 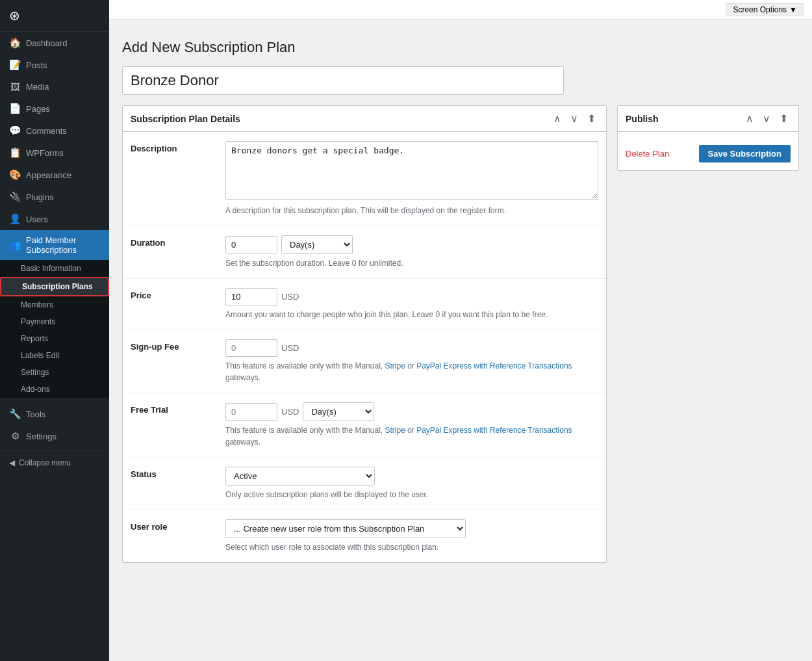 What do you see at coordinates (15, 43) in the screenshot?
I see `dashboard-icon: 🏠` at bounding box center [15, 43].